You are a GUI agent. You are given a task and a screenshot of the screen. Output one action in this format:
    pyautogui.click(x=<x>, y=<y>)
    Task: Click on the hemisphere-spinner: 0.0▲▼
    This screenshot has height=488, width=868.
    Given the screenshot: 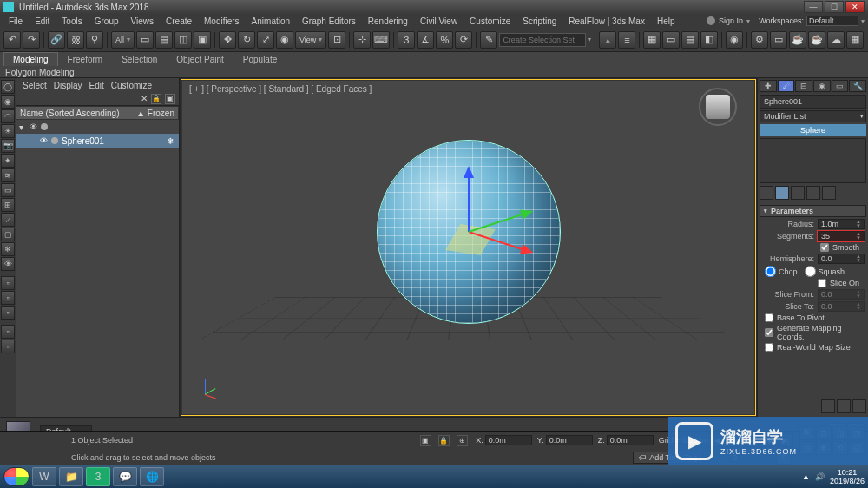 What is the action you would take?
    pyautogui.click(x=841, y=259)
    